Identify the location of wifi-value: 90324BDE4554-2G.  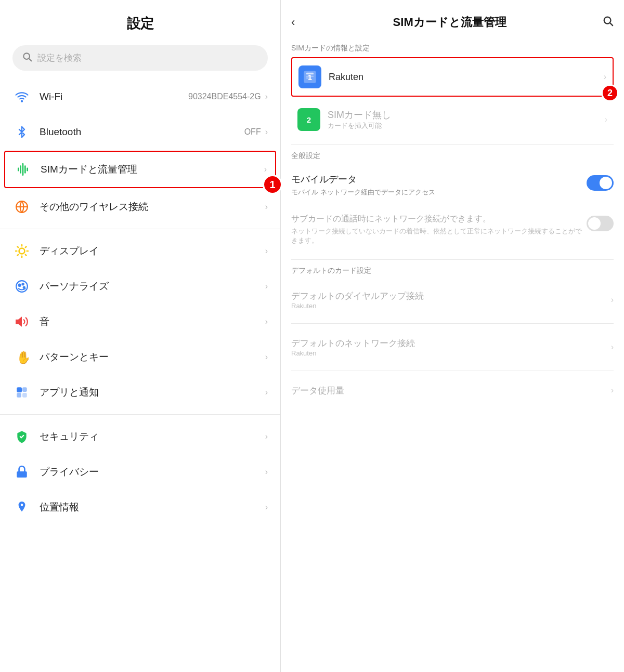
(225, 97).